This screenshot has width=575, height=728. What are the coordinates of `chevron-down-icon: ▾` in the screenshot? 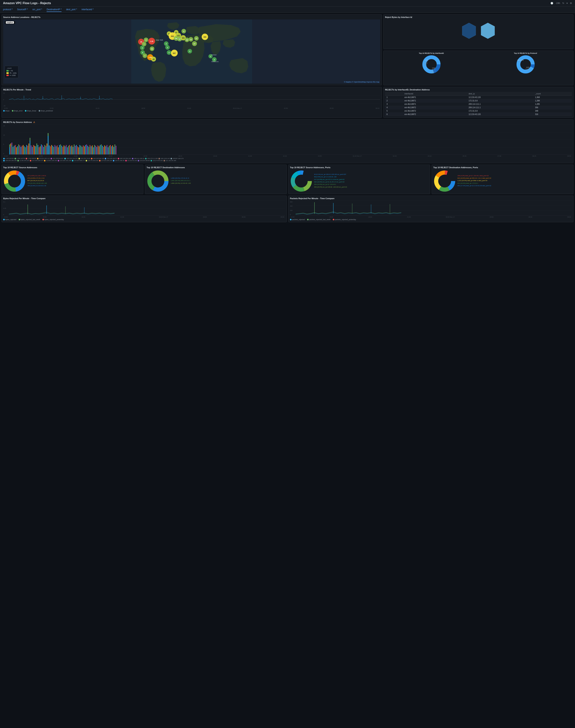 It's located at (567, 3).